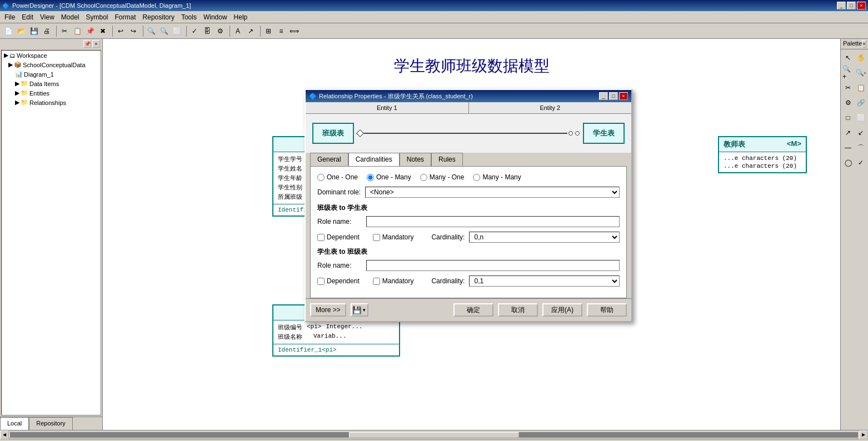 This screenshot has width=868, height=441. Describe the element at coordinates (151, 31) in the screenshot. I see `zoom-in-icon: 🔍` at that location.